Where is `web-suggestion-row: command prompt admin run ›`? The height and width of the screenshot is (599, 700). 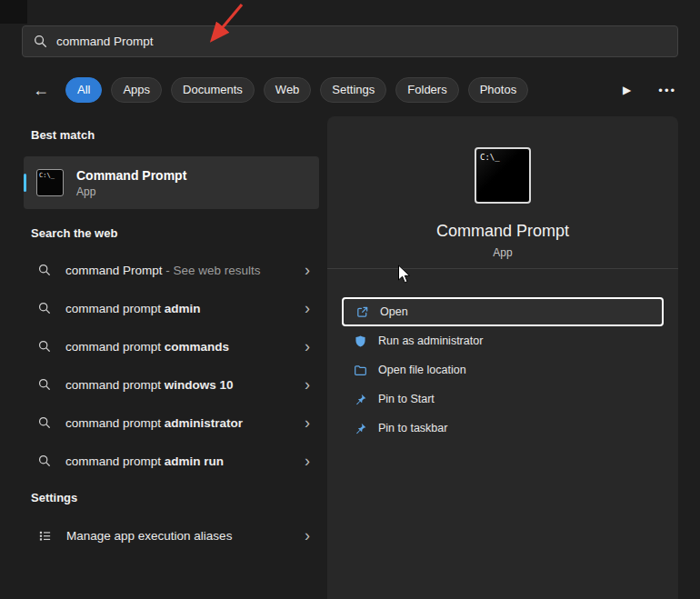
web-suggestion-row: command prompt admin run › is located at coordinates (171, 461).